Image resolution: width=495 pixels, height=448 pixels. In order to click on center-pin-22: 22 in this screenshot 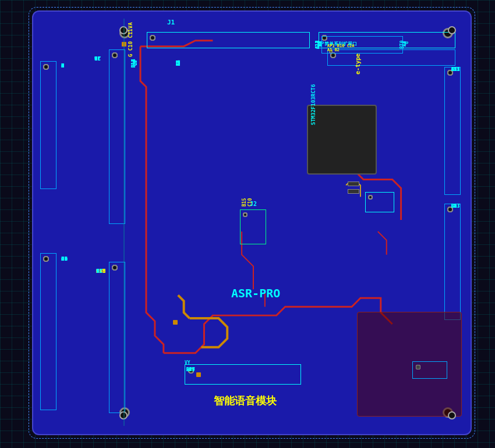, I will do `click(99, 271)`.